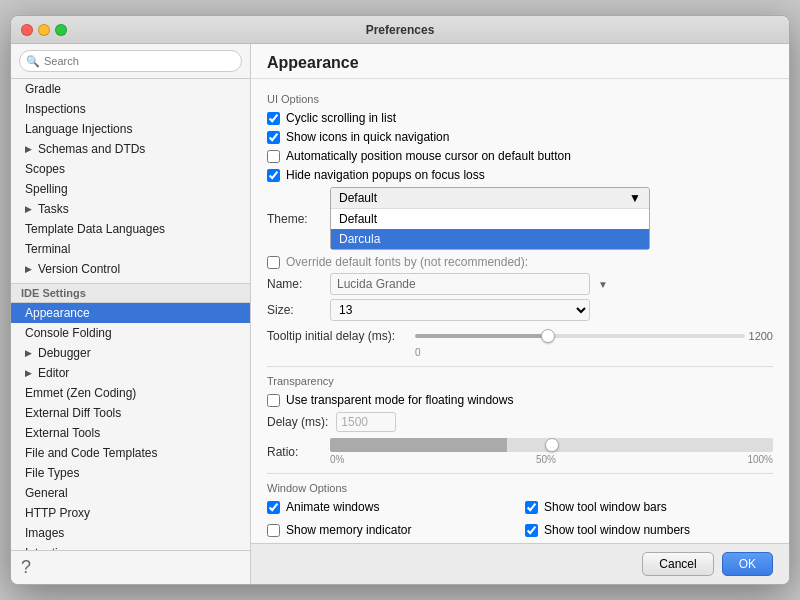 This screenshot has height=600, width=800. I want to click on traffic-lights, so click(44, 30).